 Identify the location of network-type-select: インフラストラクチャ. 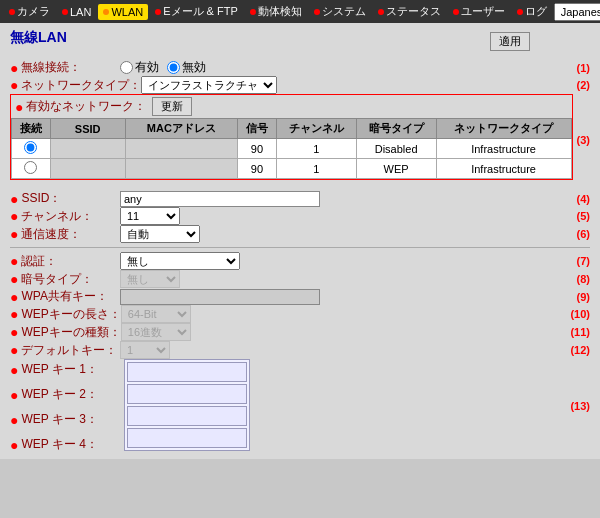
(209, 85).